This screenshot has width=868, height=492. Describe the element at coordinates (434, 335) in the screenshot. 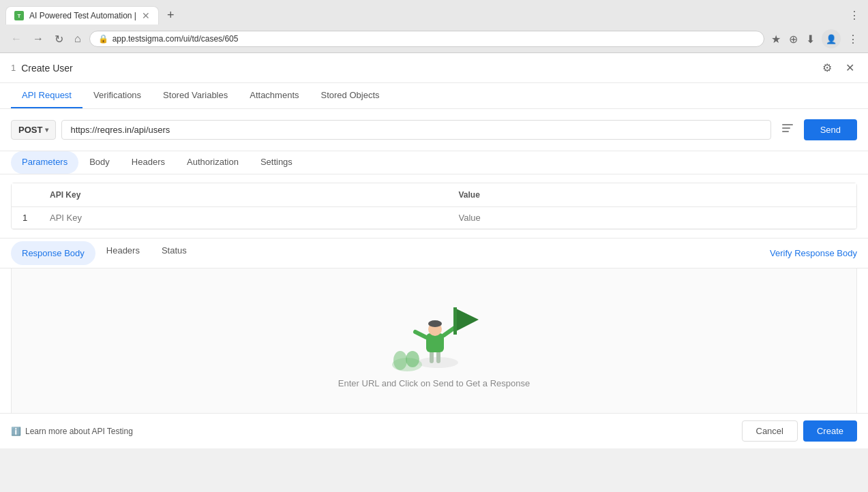

I see `empty-state-illustration` at that location.